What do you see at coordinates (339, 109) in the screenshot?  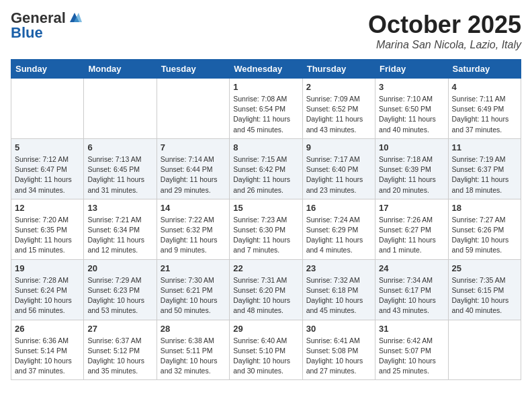 I see `calendar-day-cell: 2Sunrise: 7:09 AM Sunset: 6:52 PM Daylig…` at bounding box center [339, 109].